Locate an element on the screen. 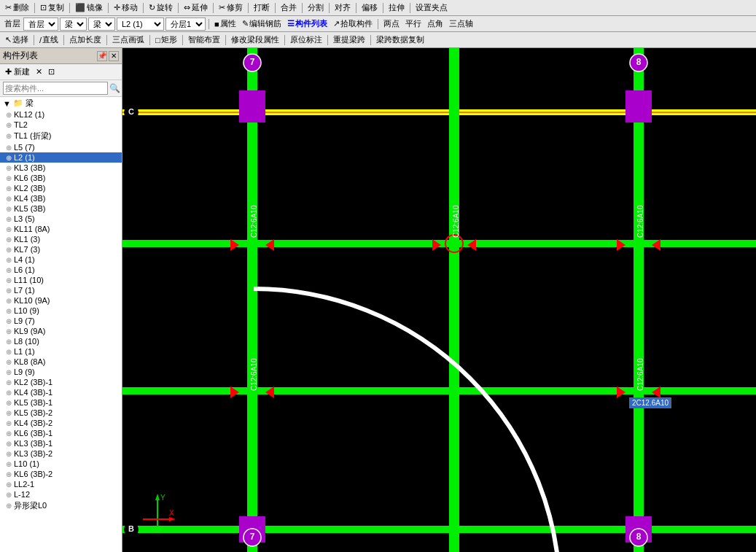 The width and height of the screenshot is (756, 552). tree-item-label: L-12 is located at coordinates (22, 494).